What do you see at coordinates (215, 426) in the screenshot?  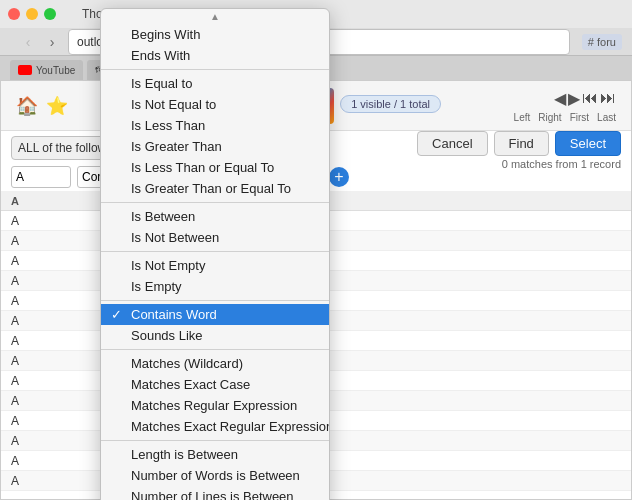 I see `menu-item-exact-regex: Matches Exact Regular Expression` at bounding box center [215, 426].